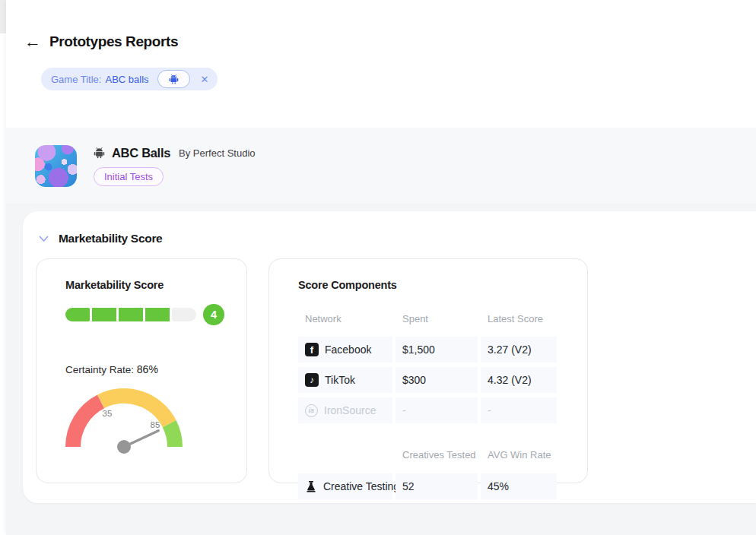 The height and width of the screenshot is (535, 756). I want to click on certainty-gauge: 35 85, so click(147, 421).